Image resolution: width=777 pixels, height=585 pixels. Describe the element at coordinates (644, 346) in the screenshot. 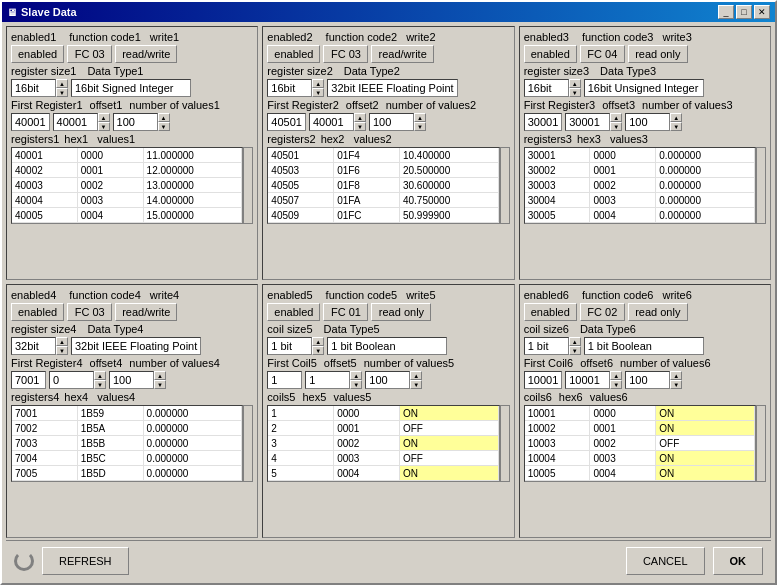

I see `datatype6-input: 1 bit Boolean` at that location.